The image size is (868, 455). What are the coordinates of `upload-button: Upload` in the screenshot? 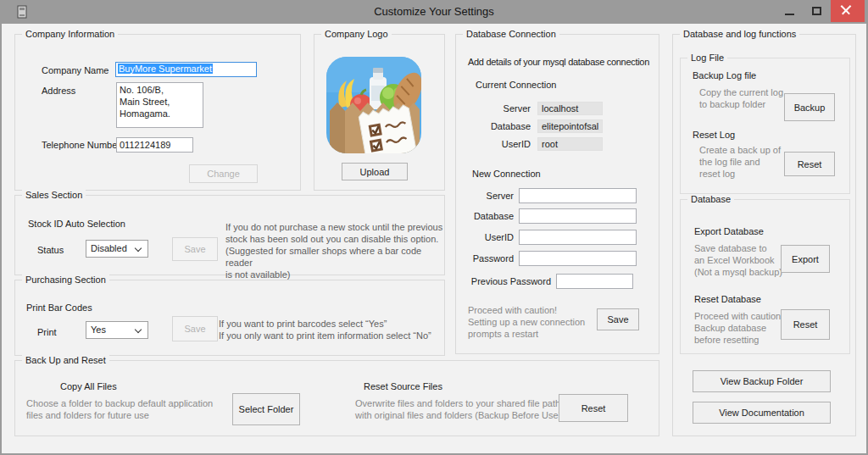 It's located at (375, 171).